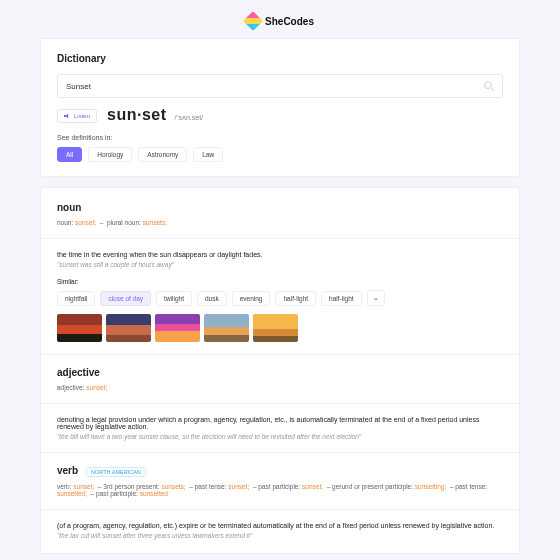 Image resolution: width=560 pixels, height=560 pixels. Describe the element at coordinates (376, 298) in the screenshot. I see `chevron-down-icon: ⌄` at that location.